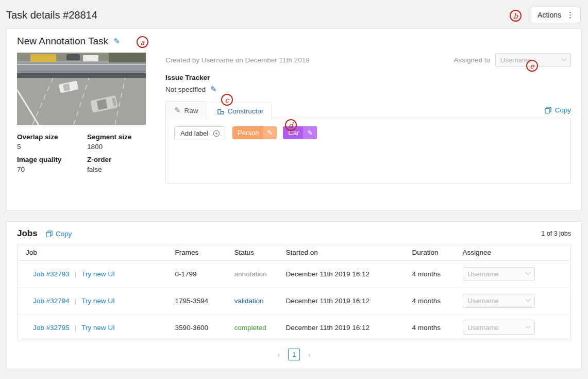 The height and width of the screenshot is (379, 588). Describe the element at coordinates (558, 110) in the screenshot. I see `copy-labels-button: Copy` at that location.